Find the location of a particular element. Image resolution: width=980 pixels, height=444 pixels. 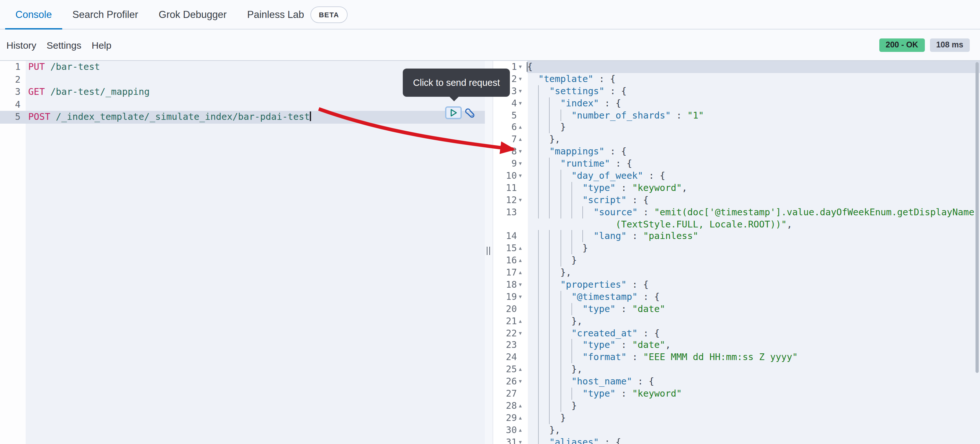

response-line: 16▴} is located at coordinates (737, 261).